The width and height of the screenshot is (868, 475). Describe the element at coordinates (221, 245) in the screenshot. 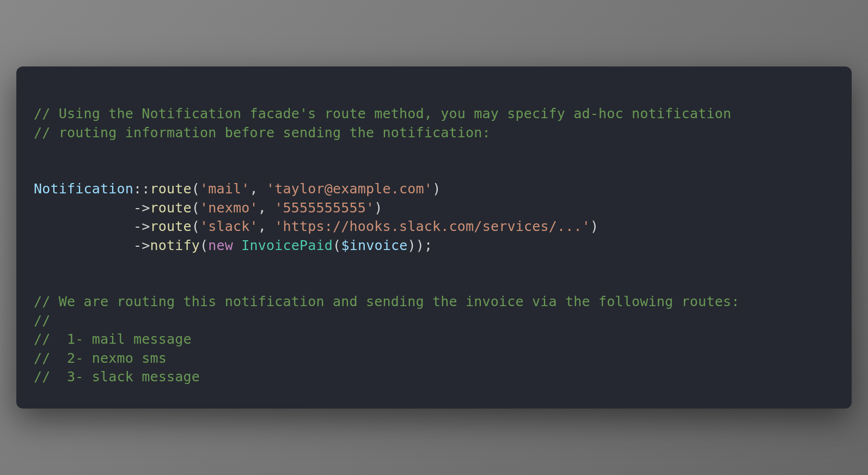

I see `keyword-new: new` at that location.